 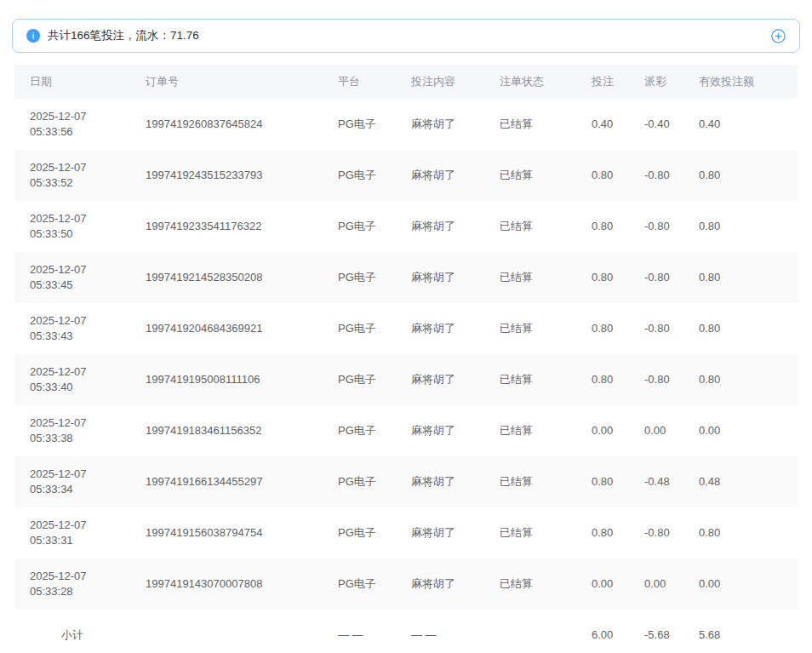 I want to click on summary-text: 共计166笔投注，流水：71.76, so click(x=123, y=36).